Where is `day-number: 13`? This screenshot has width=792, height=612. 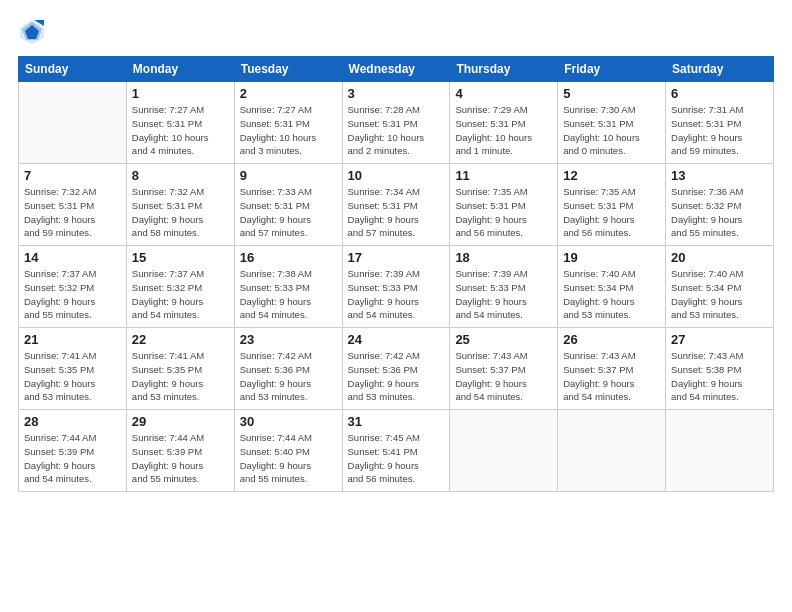
day-number: 13 is located at coordinates (720, 176).